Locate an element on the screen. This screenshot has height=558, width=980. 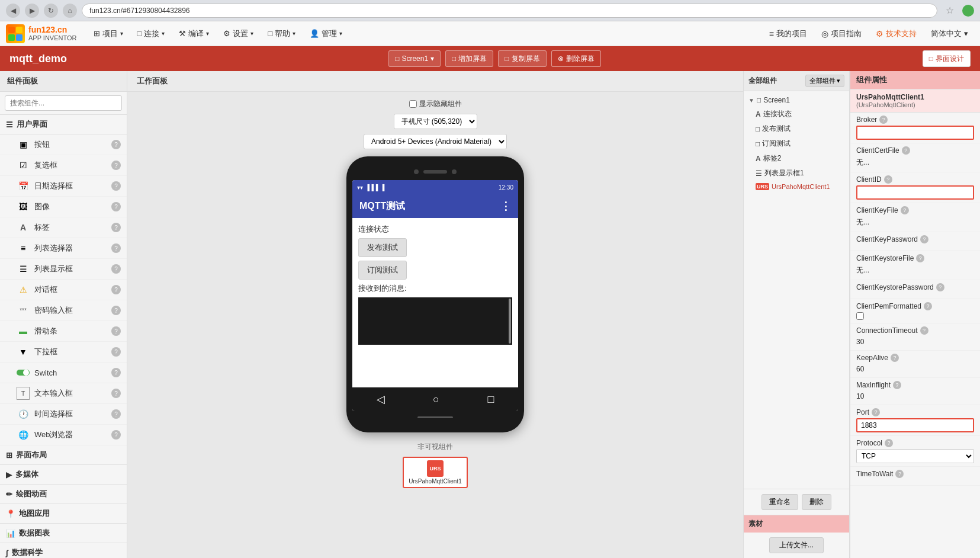
non-visible-item: URS UrsPahoMqttClient1 is located at coordinates (435, 473).